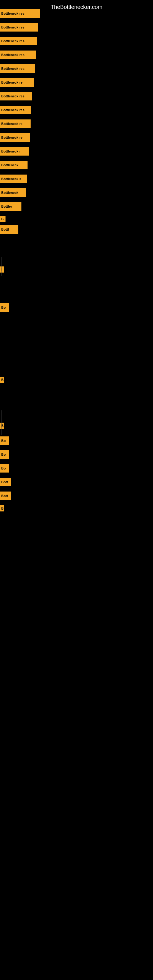 This screenshot has height=980, width=153. Describe the element at coordinates (5, 468) in the screenshot. I see `bottleneck-bar-24: Bo` at that location.